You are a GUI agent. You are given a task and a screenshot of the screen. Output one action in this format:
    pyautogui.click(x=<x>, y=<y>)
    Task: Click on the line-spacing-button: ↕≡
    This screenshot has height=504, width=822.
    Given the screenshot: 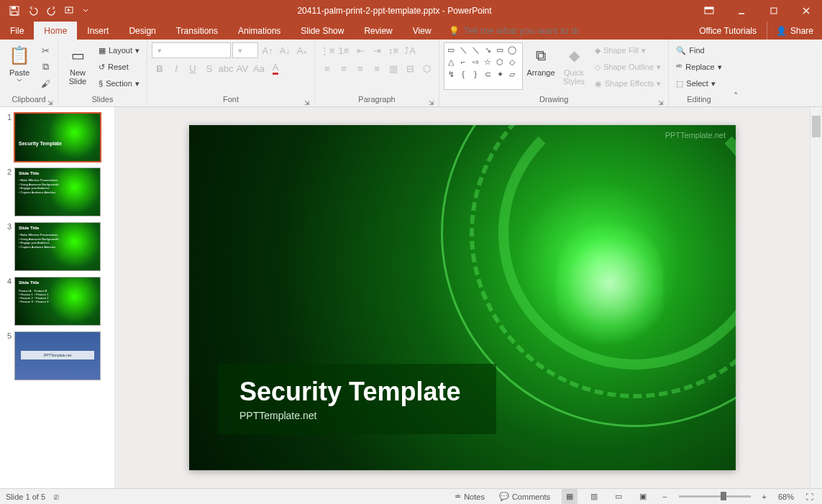 What is the action you would take?
    pyautogui.click(x=393, y=50)
    